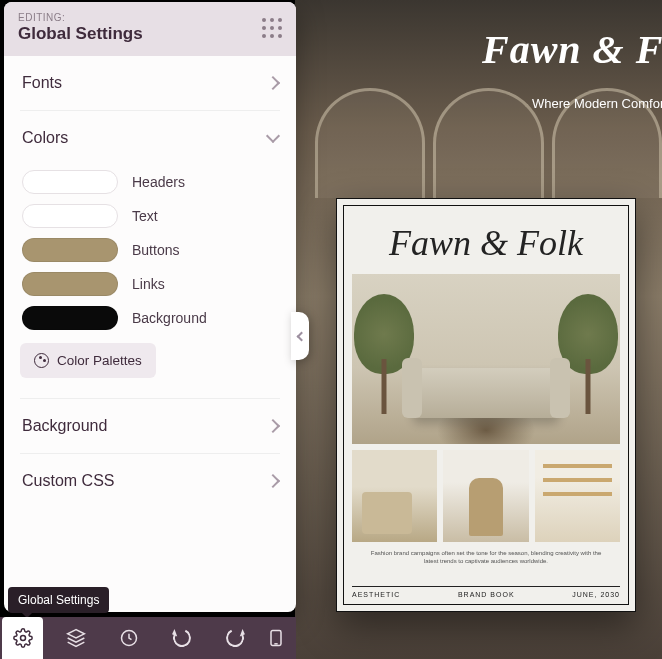 The width and height of the screenshot is (662, 659). I want to click on card-title: Fawn & Folk, so click(486, 240).